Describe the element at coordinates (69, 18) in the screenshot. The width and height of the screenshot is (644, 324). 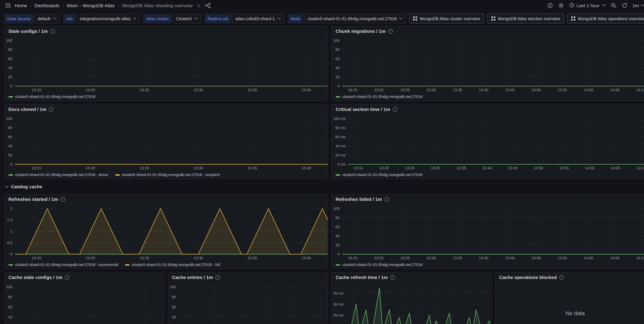
I see `filter-label: Job` at that location.